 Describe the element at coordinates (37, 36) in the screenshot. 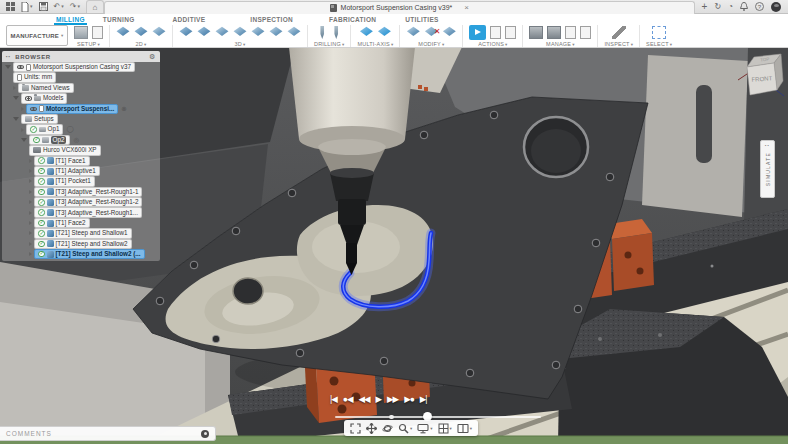

I see `workspace-selector: MANUFACTURE ▾` at that location.